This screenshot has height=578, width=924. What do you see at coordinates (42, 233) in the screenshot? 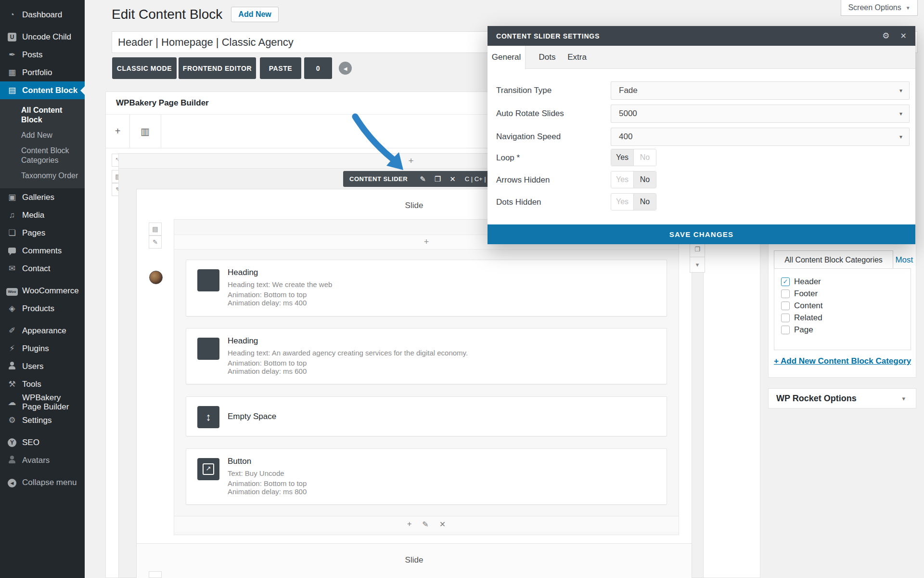
I see `sidebar-item-pages: ❏ Pages` at bounding box center [42, 233].